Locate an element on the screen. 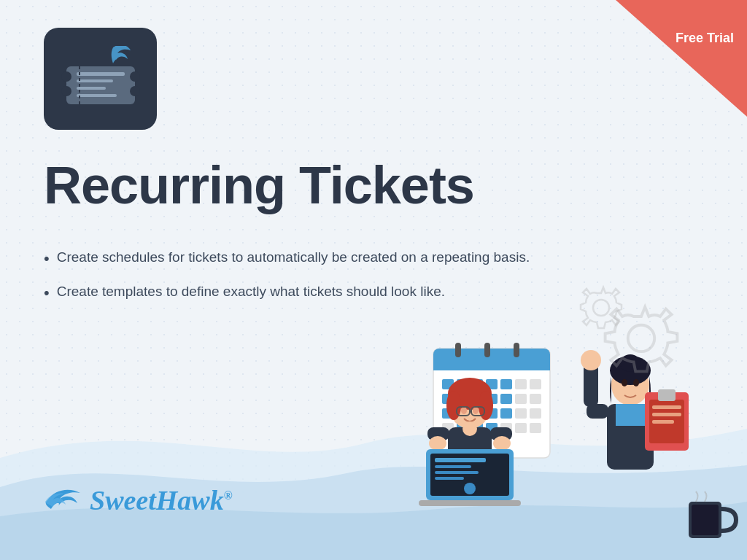  bullet-item-1: • Create schedules for tickets to automa… is located at coordinates (287, 260).